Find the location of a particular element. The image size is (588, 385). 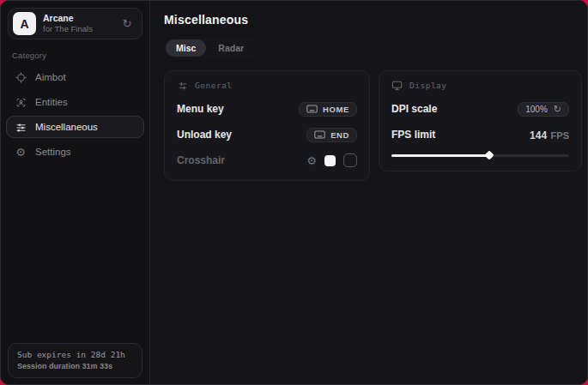

unload-key-row: Unload key END is located at coordinates (267, 135).